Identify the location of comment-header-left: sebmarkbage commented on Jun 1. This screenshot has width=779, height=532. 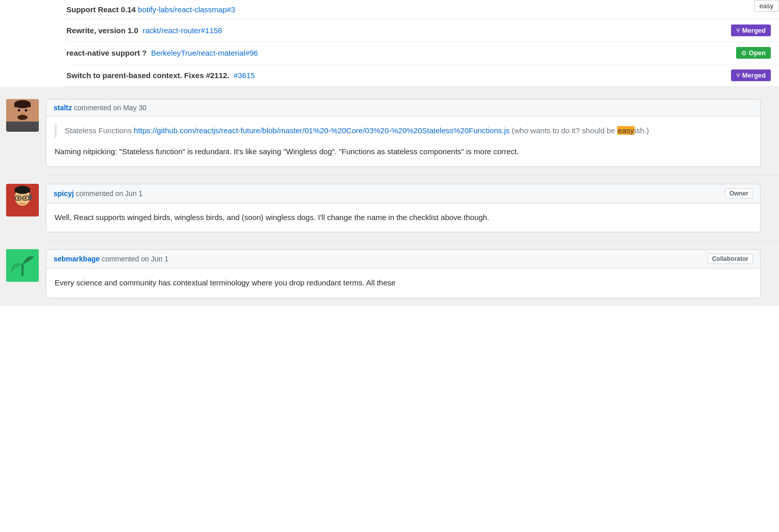
(111, 259).